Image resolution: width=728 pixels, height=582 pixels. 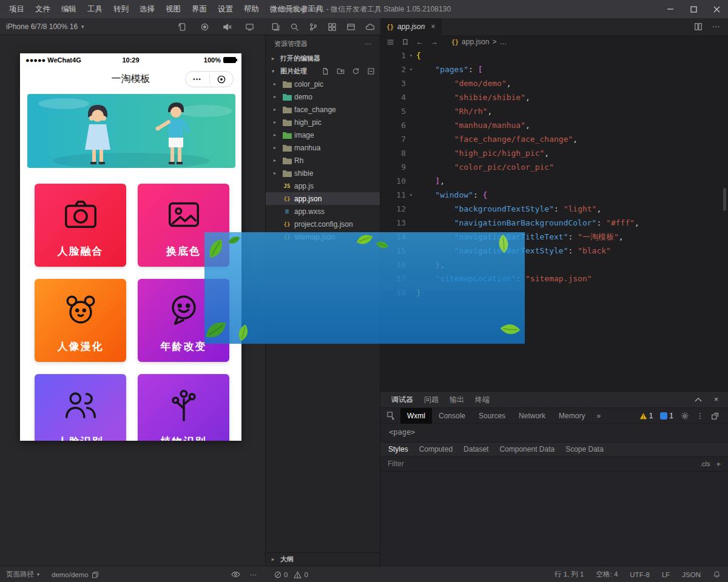 What do you see at coordinates (705, 464) in the screenshot?
I see `cls-toggle: .cls` at bounding box center [705, 464].